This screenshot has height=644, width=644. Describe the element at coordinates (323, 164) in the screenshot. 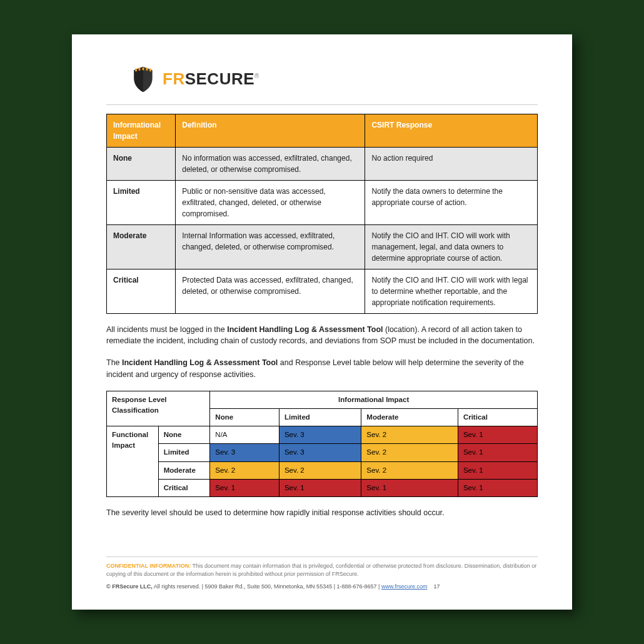

I see `table-row: NoneNo information was accessed, exfiltr…` at that location.